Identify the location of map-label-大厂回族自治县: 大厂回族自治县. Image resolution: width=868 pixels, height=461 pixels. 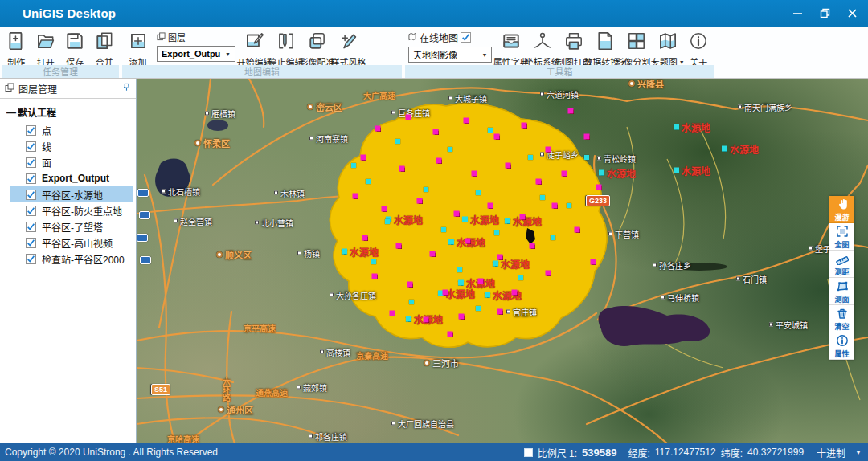
(423, 424).